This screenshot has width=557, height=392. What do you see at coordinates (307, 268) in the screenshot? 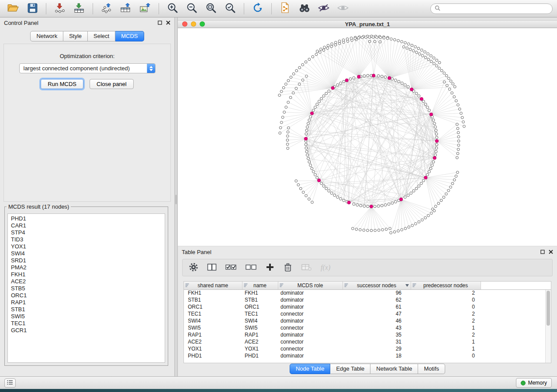
I see `delete-table-button` at bounding box center [307, 268].